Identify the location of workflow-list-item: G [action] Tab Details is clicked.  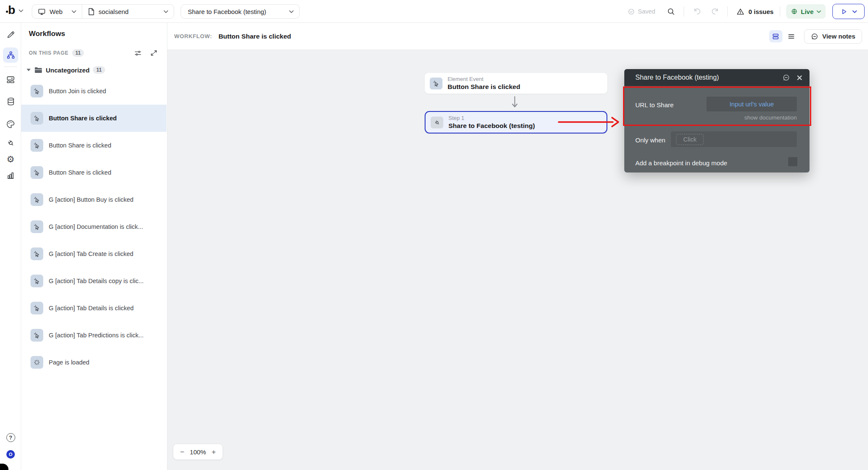
(94, 308).